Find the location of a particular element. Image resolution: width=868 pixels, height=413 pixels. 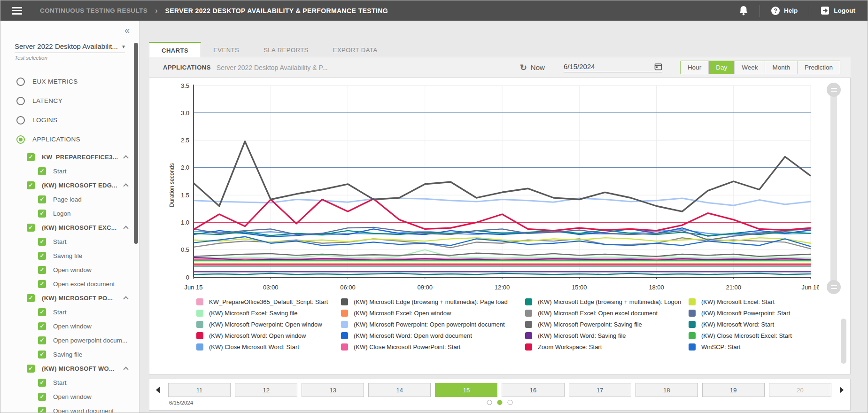

legend-item: (KW) Microsoft Powerpoint: Open window is located at coordinates (269, 324).